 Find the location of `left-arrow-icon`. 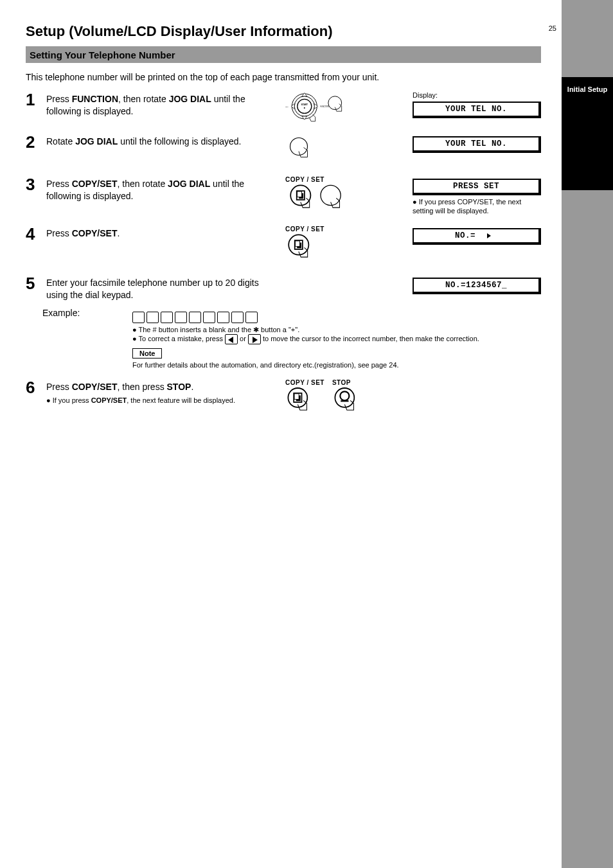

left-arrow-icon is located at coordinates (231, 339).